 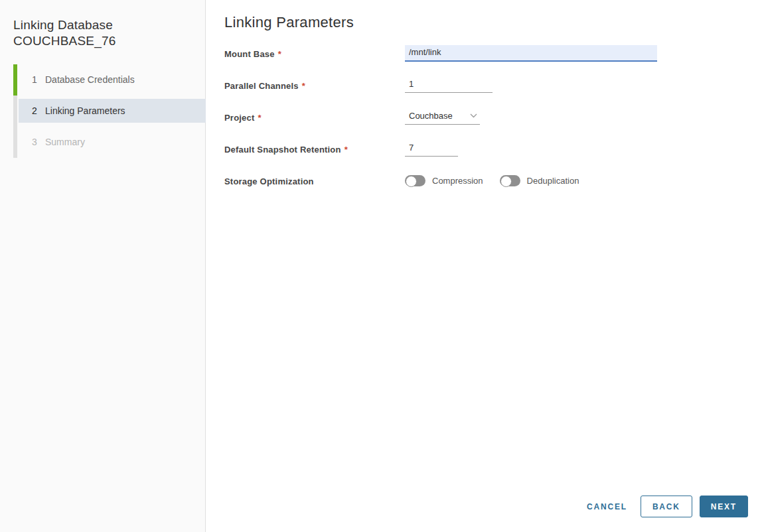 I want to click on step-label: Linking Parameters, so click(x=85, y=111).